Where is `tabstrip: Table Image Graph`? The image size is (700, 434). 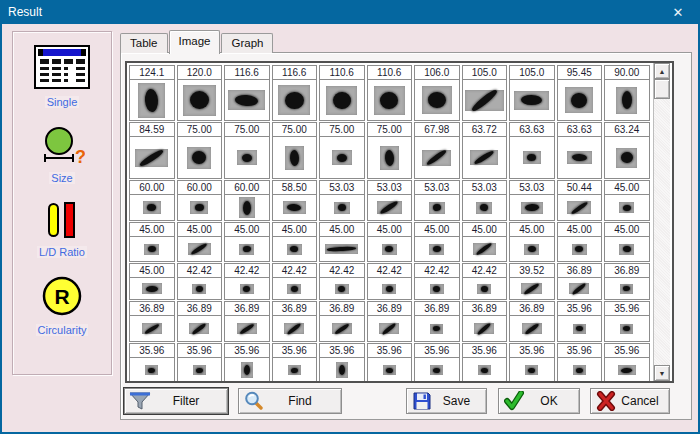
tabstrip: Table Image Graph is located at coordinates (197, 42).